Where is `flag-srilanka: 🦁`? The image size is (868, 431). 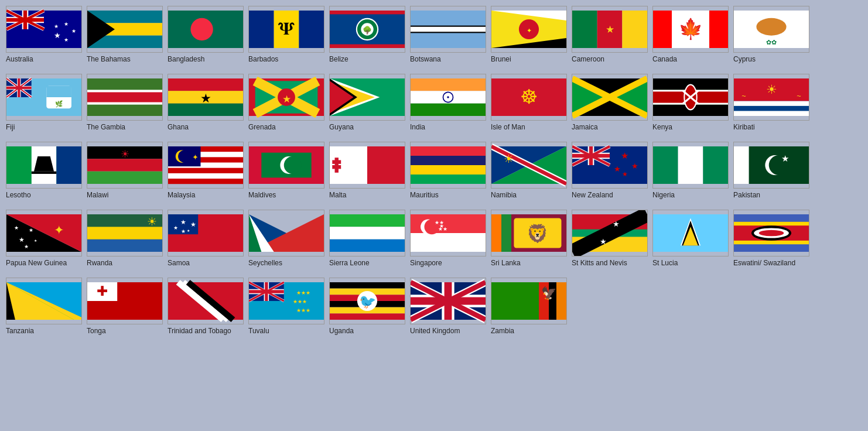 flag-srilanka: 🦁 is located at coordinates (529, 233).